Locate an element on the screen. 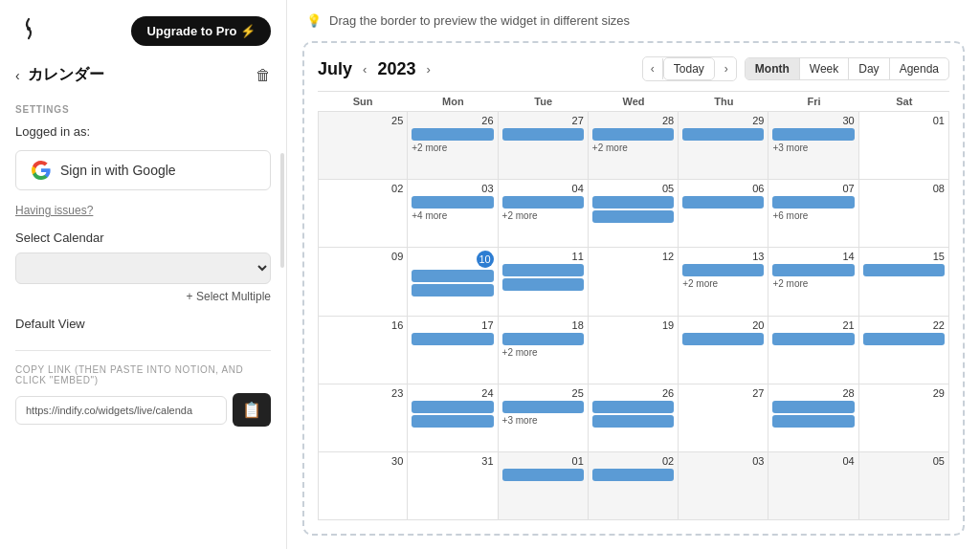  table-row: 04+2 more is located at coordinates (544, 213).